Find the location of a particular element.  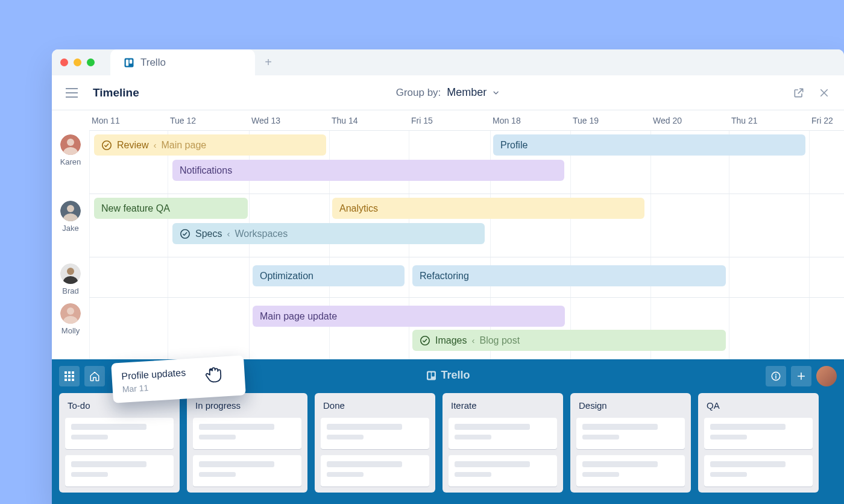

member-name: Jake is located at coordinates (71, 228).